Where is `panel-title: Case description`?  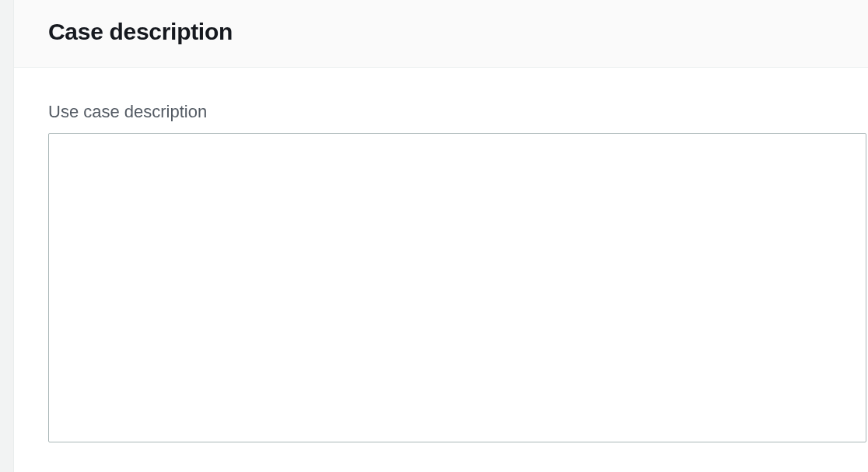
panel-title: Case description is located at coordinates (458, 32).